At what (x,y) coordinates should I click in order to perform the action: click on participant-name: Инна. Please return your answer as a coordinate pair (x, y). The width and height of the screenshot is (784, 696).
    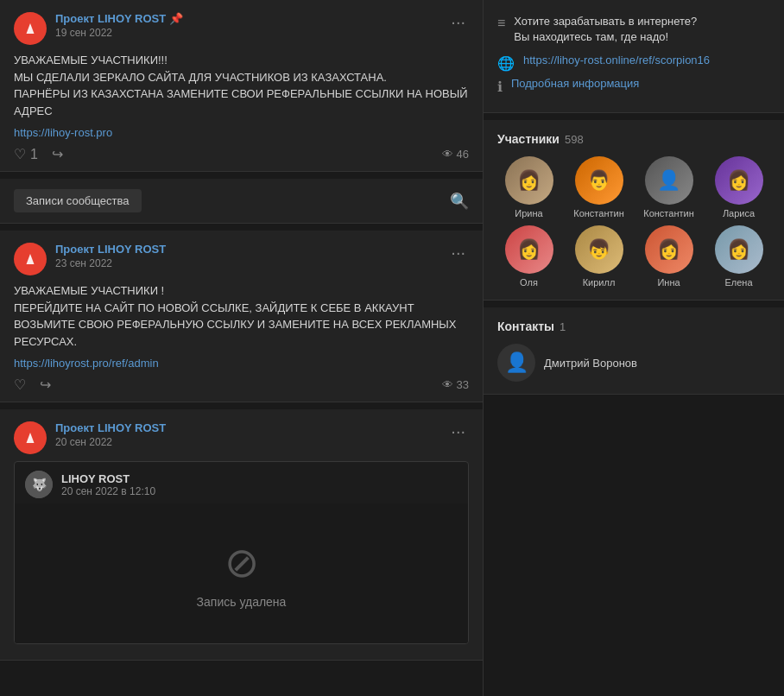
    Looking at the image, I should click on (668, 282).